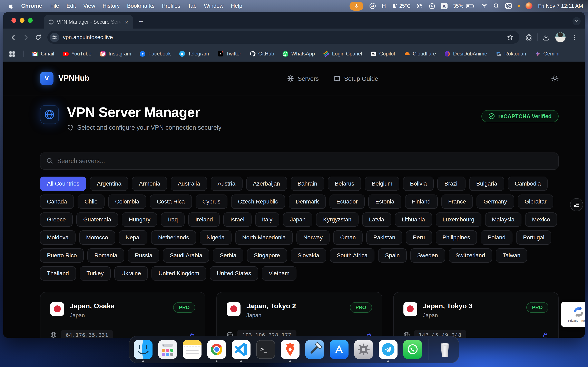 This screenshot has height=367, width=588. What do you see at coordinates (283, 37) in the screenshot?
I see `address-bar: vpn.anbuinfosec.live` at bounding box center [283, 37].